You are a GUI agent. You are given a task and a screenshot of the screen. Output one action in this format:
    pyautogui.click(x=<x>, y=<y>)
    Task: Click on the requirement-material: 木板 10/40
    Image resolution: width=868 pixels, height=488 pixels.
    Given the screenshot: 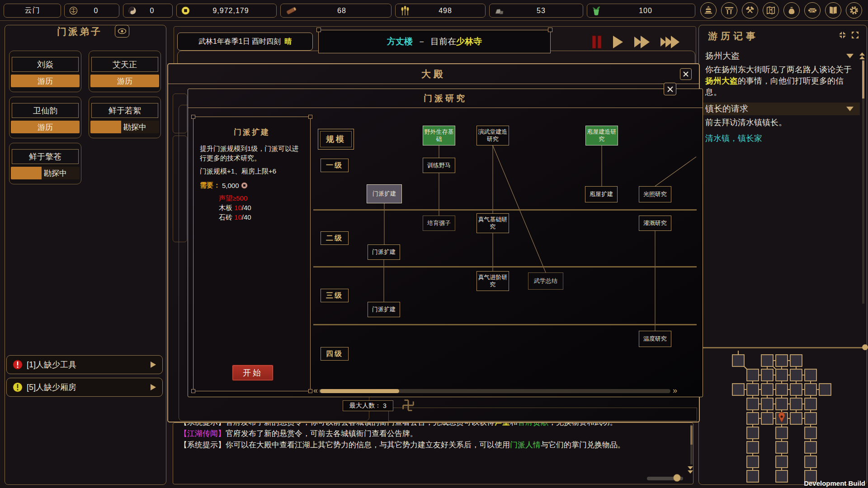 What is the action you would take?
    pyautogui.click(x=264, y=208)
    